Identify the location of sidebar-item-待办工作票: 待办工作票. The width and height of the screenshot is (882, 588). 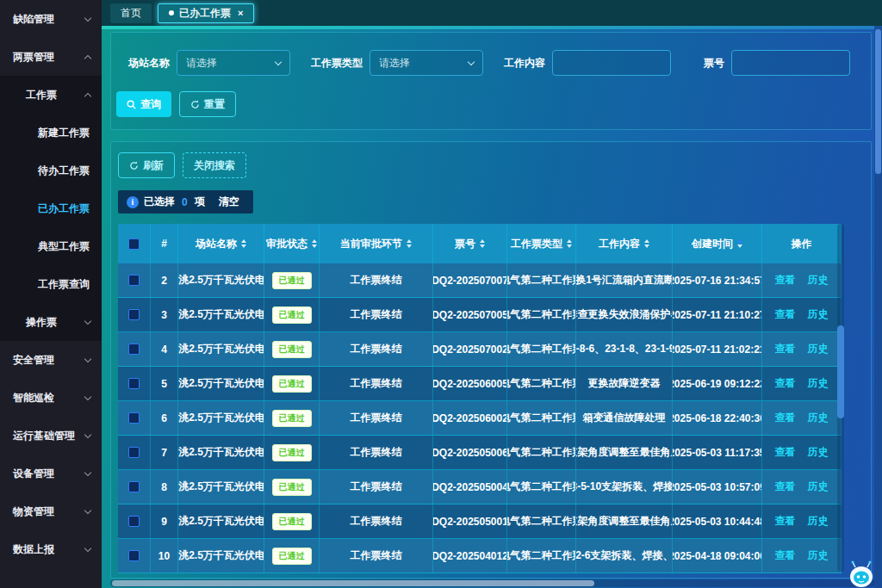
(51, 170).